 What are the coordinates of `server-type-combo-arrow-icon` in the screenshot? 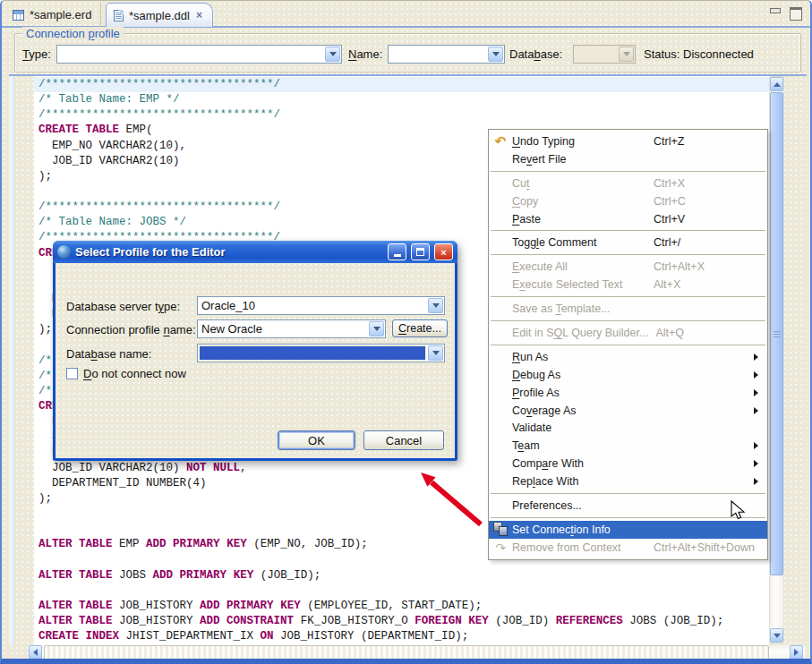 It's located at (435, 306).